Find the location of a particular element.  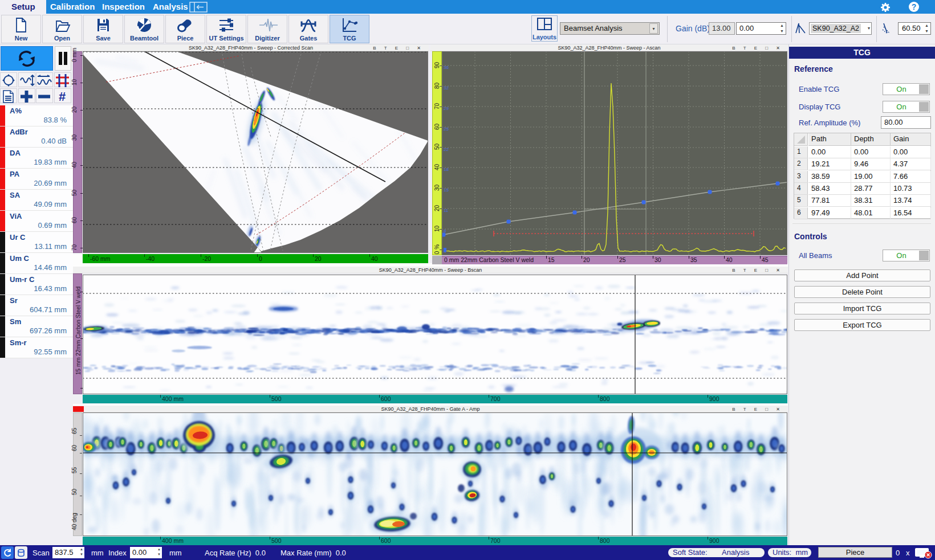

svg-text: 18 is located at coordinates (446, 170).